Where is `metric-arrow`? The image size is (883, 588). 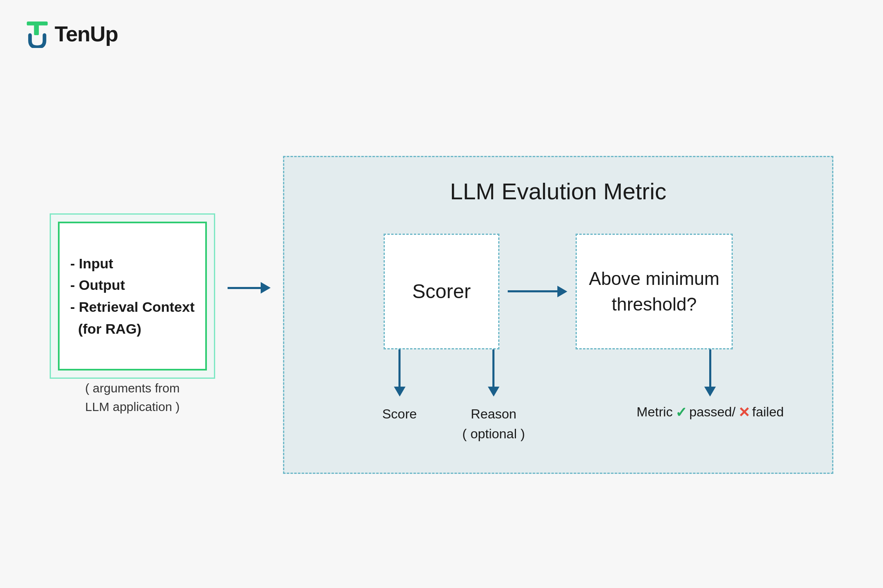
metric-arrow is located at coordinates (710, 373).